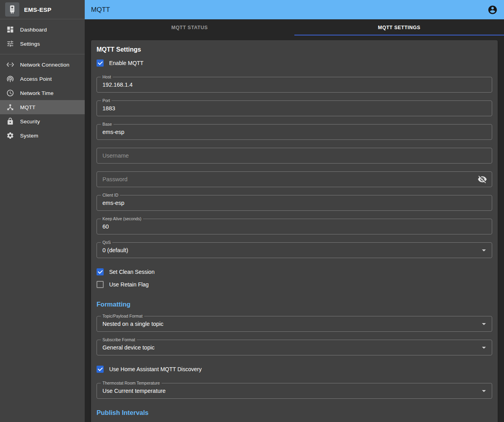  What do you see at coordinates (288, 348) in the screenshot?
I see `subscribe-format-select-value: General device topic` at bounding box center [288, 348].